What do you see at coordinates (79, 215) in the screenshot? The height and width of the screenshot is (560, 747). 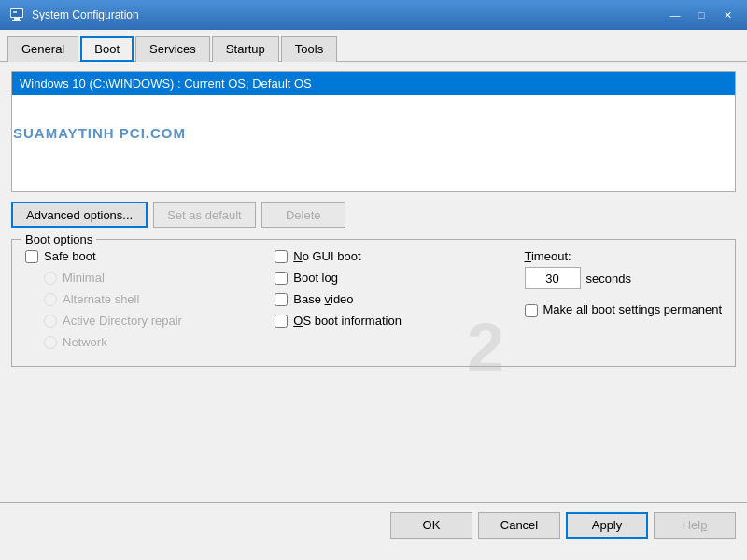 I see `advanced-options-button: Advanced options...` at bounding box center [79, 215].